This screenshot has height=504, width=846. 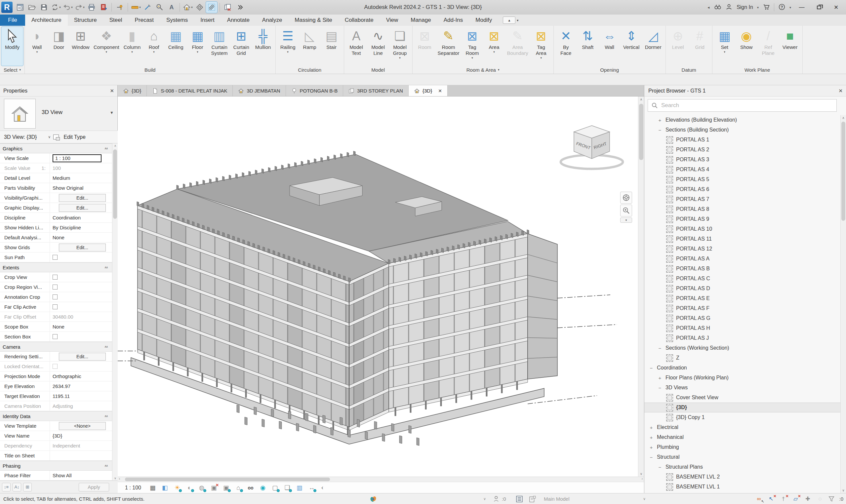 What do you see at coordinates (742, 348) in the screenshot?
I see `tree-item-sections-working-section-: −Sections (Working Section)` at bounding box center [742, 348].